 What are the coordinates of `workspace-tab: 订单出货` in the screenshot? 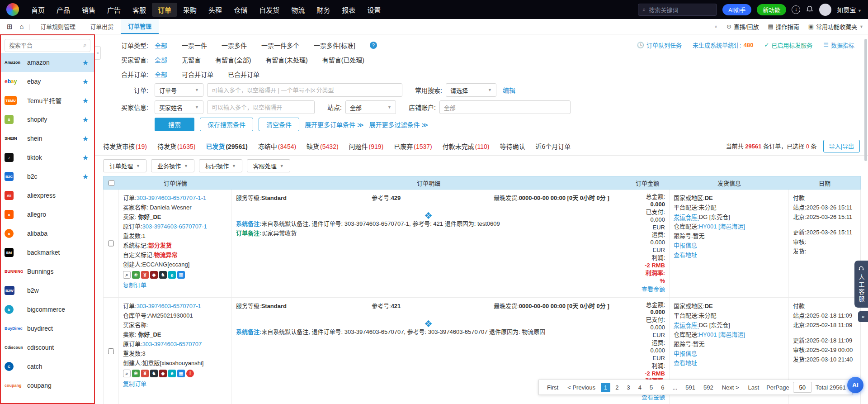 It's located at (102, 26).